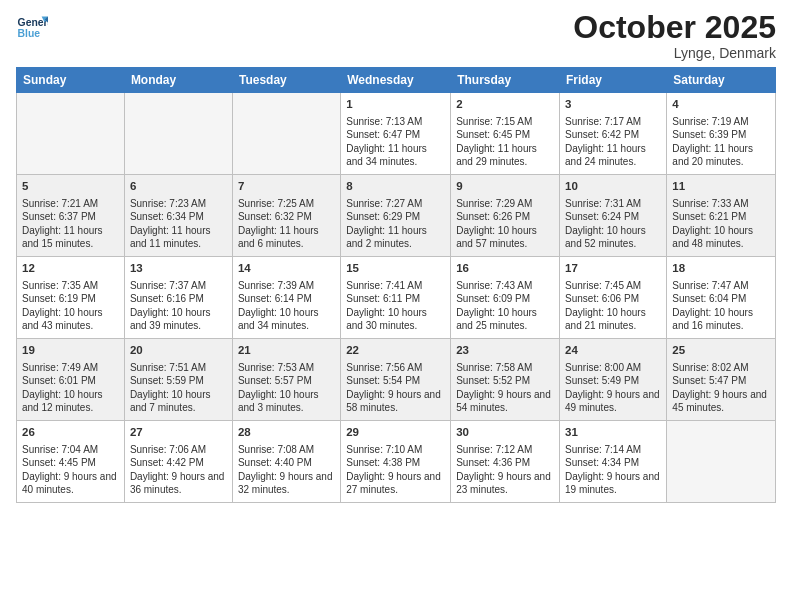 The width and height of the screenshot is (792, 612). I want to click on calendar-day: 14Sunrise: 7:39 AMSunset: 6:14 PMDayligh…, so click(286, 298).